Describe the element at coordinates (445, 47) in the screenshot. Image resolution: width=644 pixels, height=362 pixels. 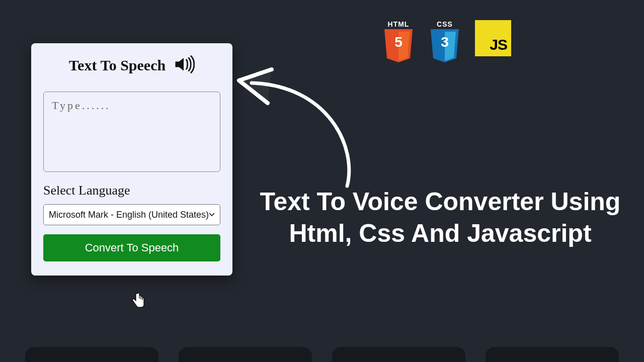
I see `css-shield-icon: 3` at that location.